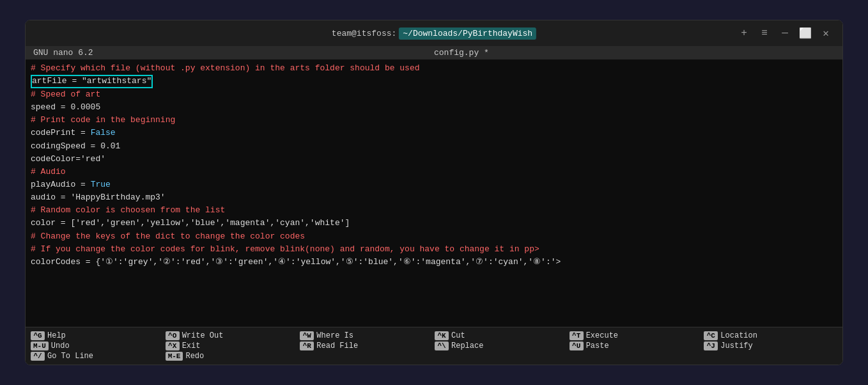  I want to click on titlebar: team@itsfoss:~/Downloads/PyBirthdayWish …, so click(434, 33).